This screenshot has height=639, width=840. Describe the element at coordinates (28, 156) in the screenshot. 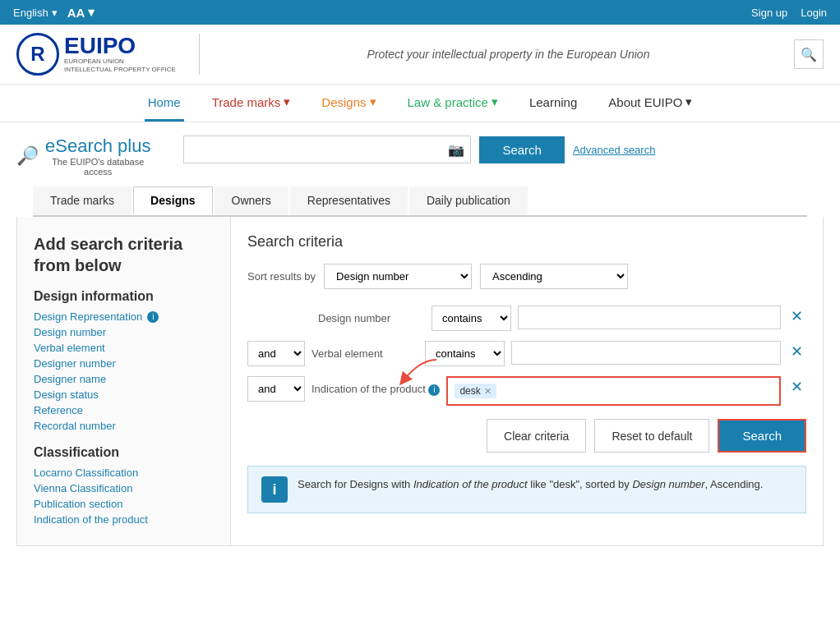

I see `esearch-search-icon: 🔎` at that location.